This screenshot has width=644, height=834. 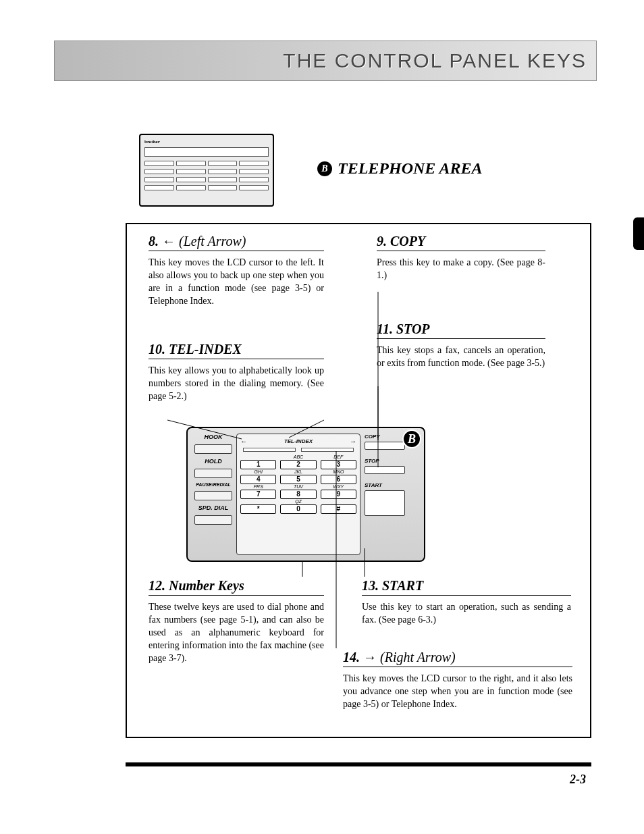 What do you see at coordinates (306, 494) in the screenshot?
I see `keypad-diagram: HOOK HOLD PAUSE/REDIAL SPD. DIAL ← TEL-I…` at bounding box center [306, 494].